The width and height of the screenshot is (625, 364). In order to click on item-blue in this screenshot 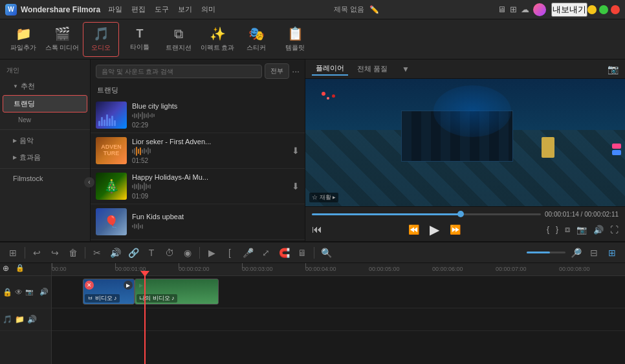, I will do `click(617, 153)`.